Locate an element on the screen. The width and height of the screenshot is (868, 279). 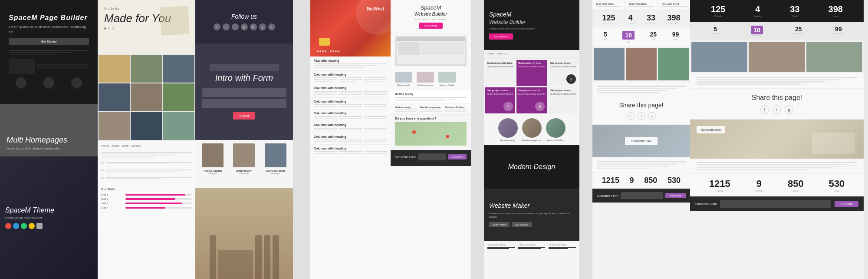
portrait-1: Retina ready is located at coordinates (508, 130).